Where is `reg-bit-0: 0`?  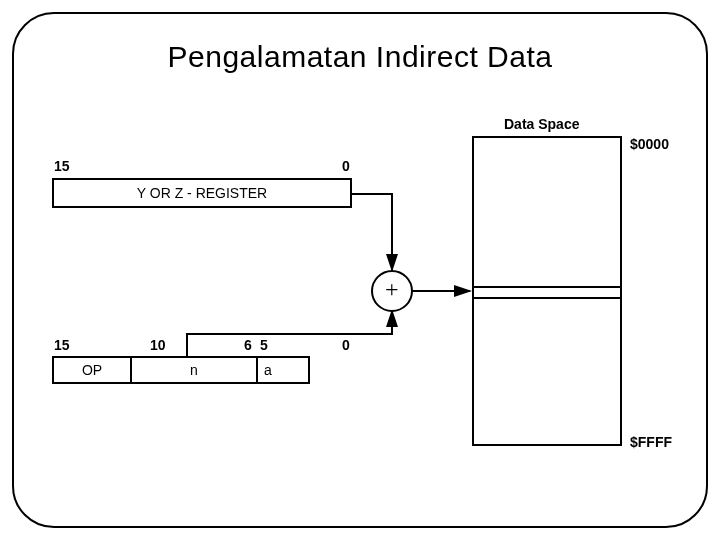
reg-bit-0: 0 is located at coordinates (346, 166).